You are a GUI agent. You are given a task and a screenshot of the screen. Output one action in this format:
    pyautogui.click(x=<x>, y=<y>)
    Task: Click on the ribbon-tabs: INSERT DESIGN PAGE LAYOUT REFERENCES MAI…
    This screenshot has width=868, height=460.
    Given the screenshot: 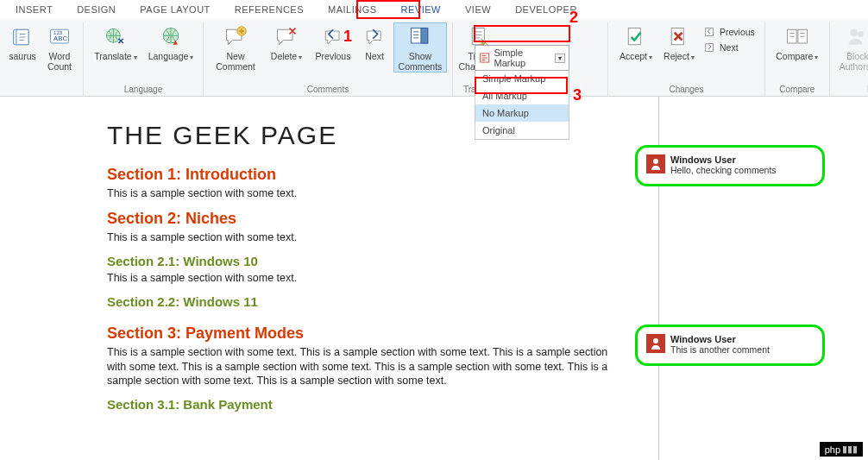 What is the action you would take?
    pyautogui.click(x=434, y=9)
    